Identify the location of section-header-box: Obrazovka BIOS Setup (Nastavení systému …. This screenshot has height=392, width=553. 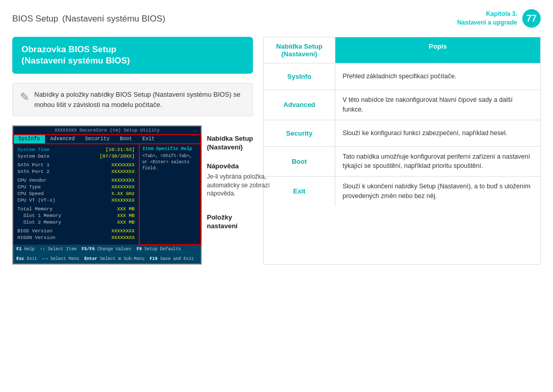
(133, 55).